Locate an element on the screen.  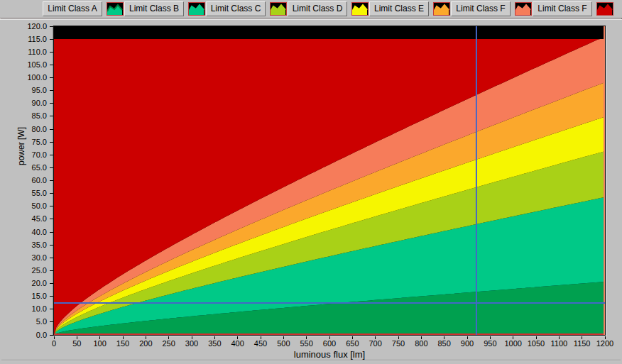
y-tick-label: 5.0 is located at coordinates (30, 322).